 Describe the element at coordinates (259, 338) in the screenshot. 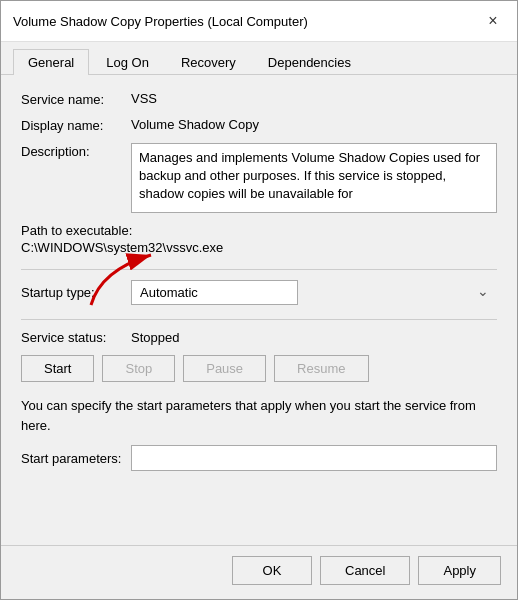

I see `service-status-row: Service status: Stopped` at that location.